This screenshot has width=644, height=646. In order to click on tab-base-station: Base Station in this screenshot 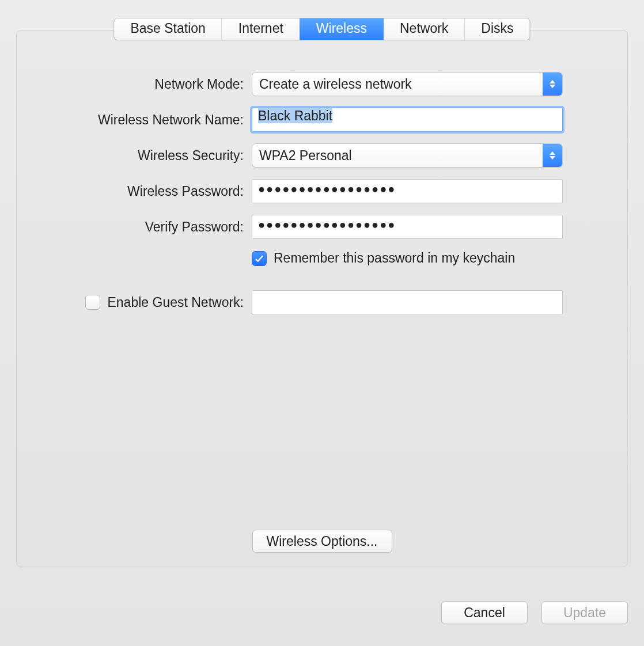, I will do `click(168, 29)`.